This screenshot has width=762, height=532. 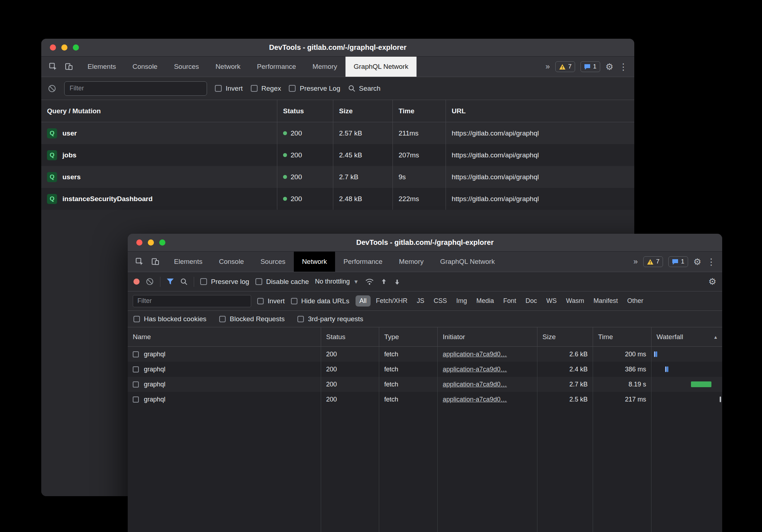 What do you see at coordinates (139, 242) in the screenshot?
I see `close-button` at bounding box center [139, 242].